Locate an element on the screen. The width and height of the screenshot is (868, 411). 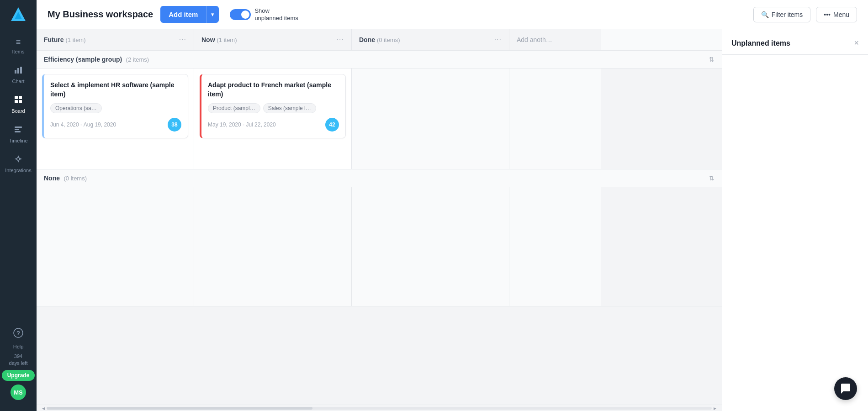
sidebar-item-board: Board is located at coordinates (18, 104).